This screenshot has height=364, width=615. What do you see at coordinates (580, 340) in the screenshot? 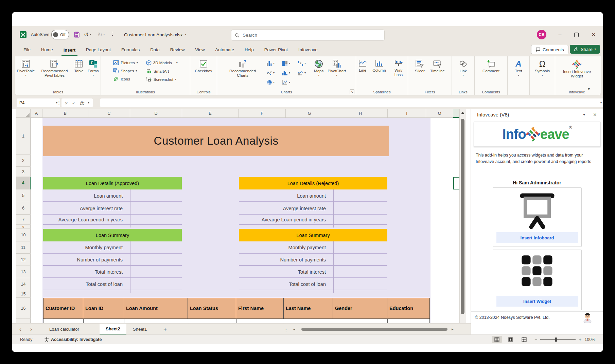
I see `zoom-in-button: +` at bounding box center [580, 340].